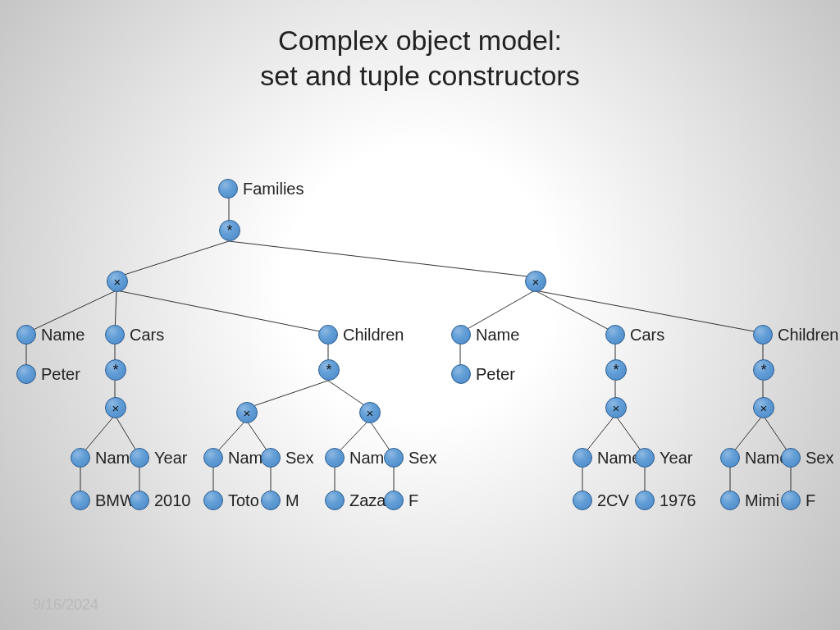  I want to click on leaf-2cv: 2CV, so click(600, 500).